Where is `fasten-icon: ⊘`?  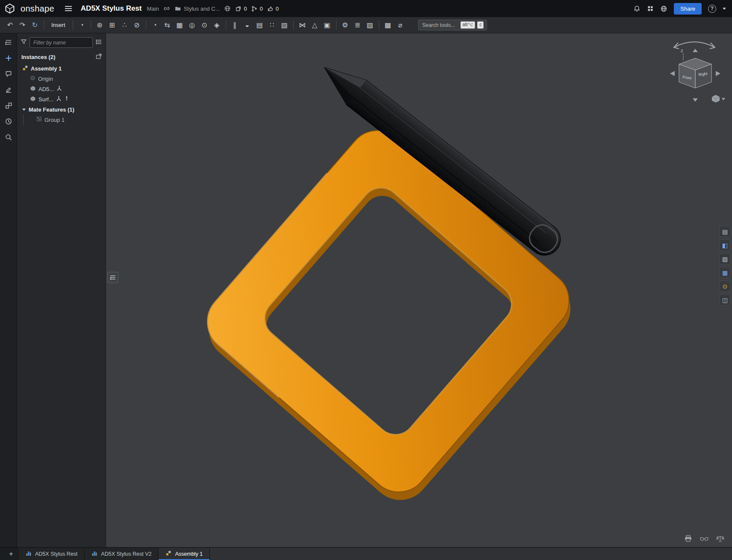
fasten-icon: ⊘ is located at coordinates (137, 25).